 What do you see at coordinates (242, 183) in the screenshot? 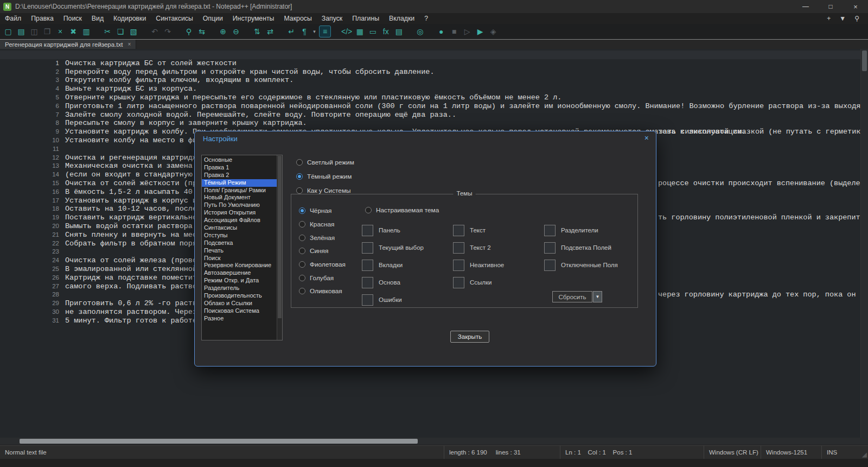
I see `settings-category-item: Тёмный Режим` at bounding box center [242, 183].